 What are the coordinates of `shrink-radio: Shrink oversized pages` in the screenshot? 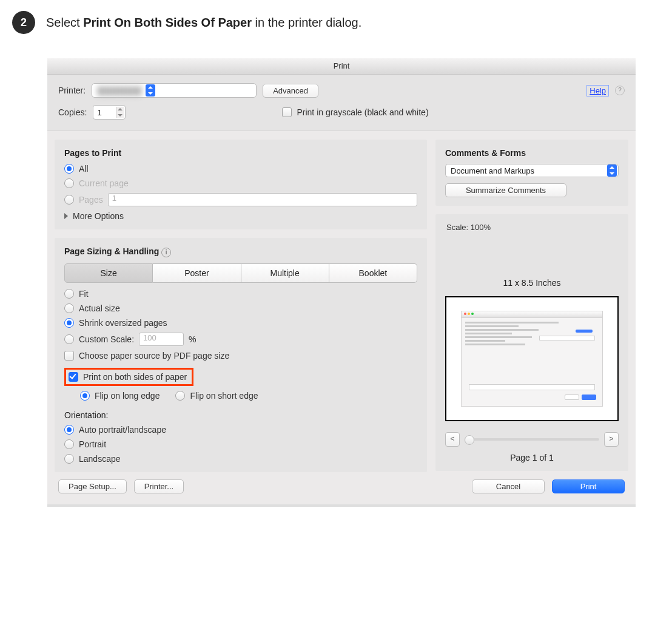 It's located at (116, 323).